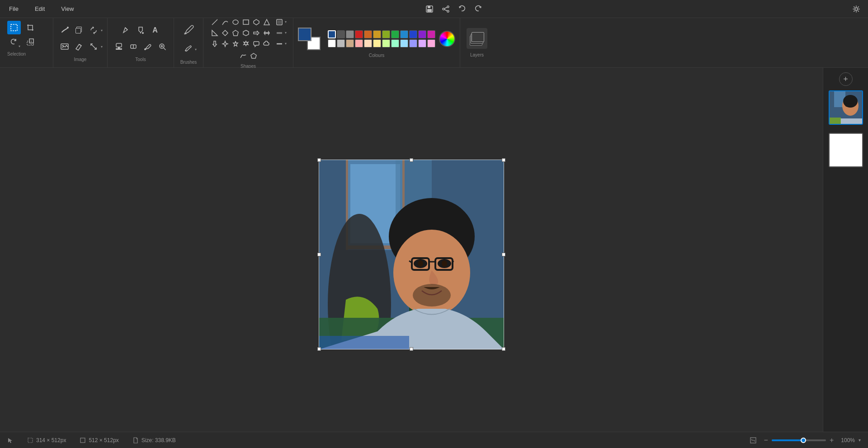 The image size is (868, 448). Describe the element at coordinates (65, 47) in the screenshot. I see `full-image-tool` at that location.